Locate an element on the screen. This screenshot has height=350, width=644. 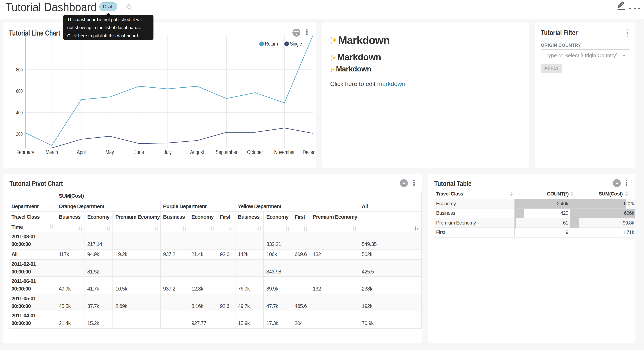
svg-text: December is located at coordinates (310, 152).